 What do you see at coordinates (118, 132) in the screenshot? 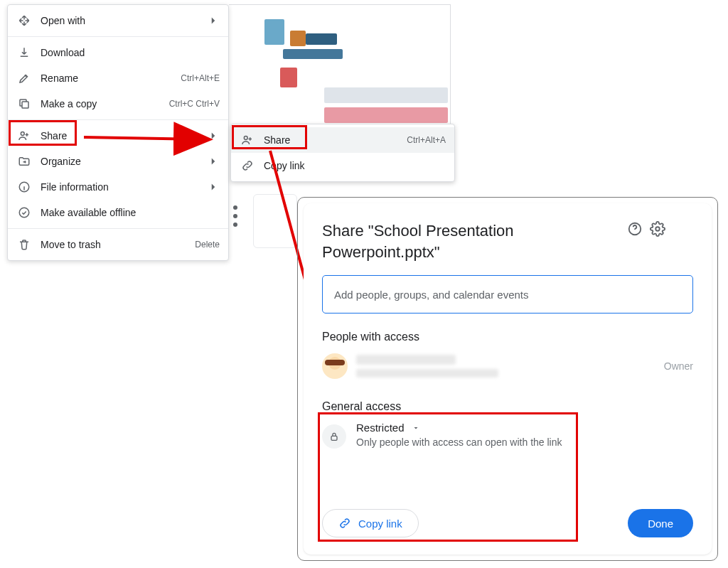
I see `context-menu: Open with Download Rename Ctrl+Alt+E Mak…` at bounding box center [118, 132].